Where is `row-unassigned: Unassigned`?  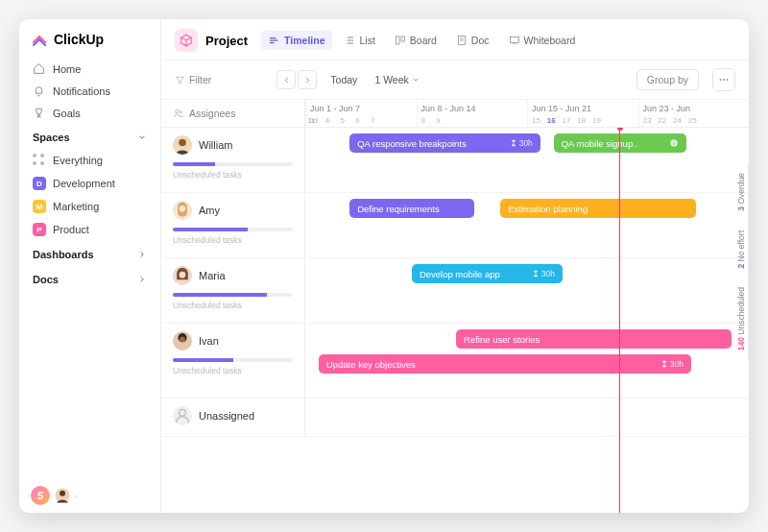
row-unassigned: Unassigned is located at coordinates (455, 418).